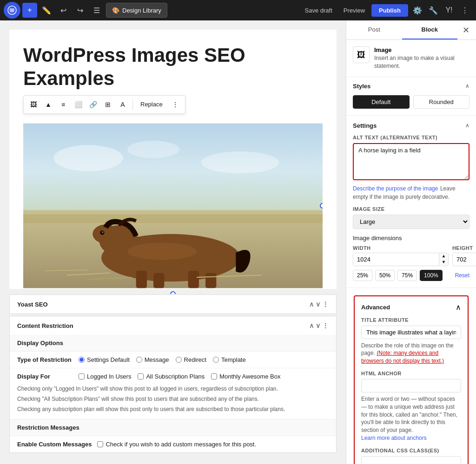  I want to click on yoast-more: ⋮, so click(325, 304).